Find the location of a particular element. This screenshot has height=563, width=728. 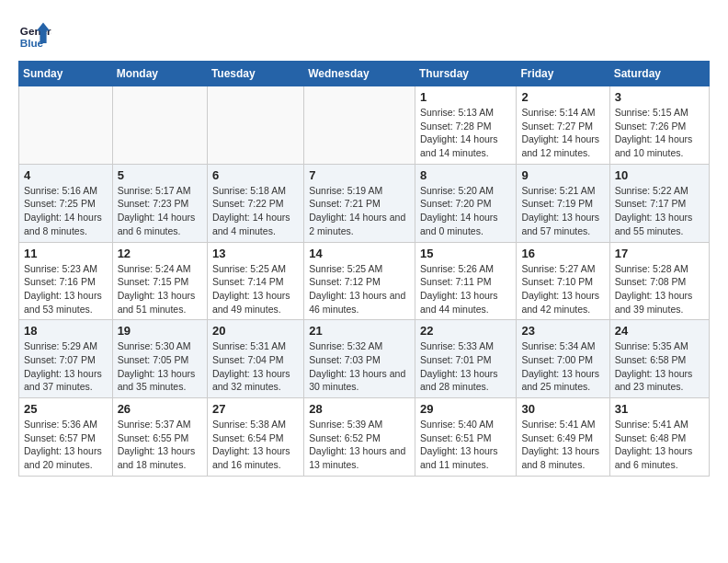

calendar-cell: 1Sunrise: 5:13 AM Sunset: 7:28 PM Daylig… is located at coordinates (465, 125).